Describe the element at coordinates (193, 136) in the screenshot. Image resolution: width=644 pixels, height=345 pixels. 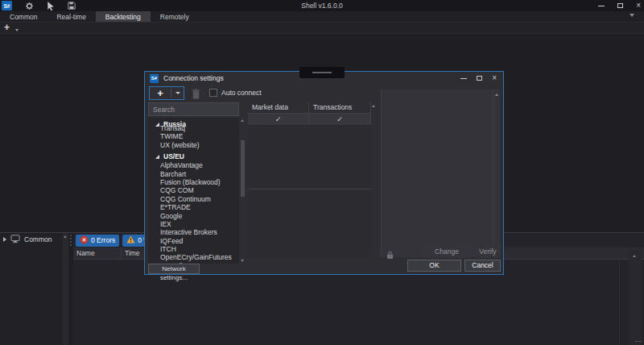
I see `list-item: TWIME` at that location.